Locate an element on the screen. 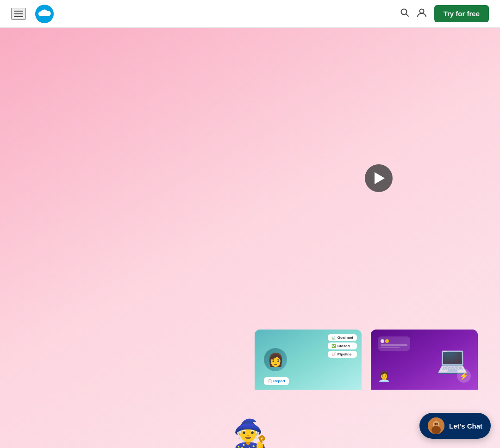 The image size is (500, 448). card-3-image: 👩 📊 Goal met ✅ Closed 📈 Pipeline 📋 Repor… is located at coordinates (308, 360).